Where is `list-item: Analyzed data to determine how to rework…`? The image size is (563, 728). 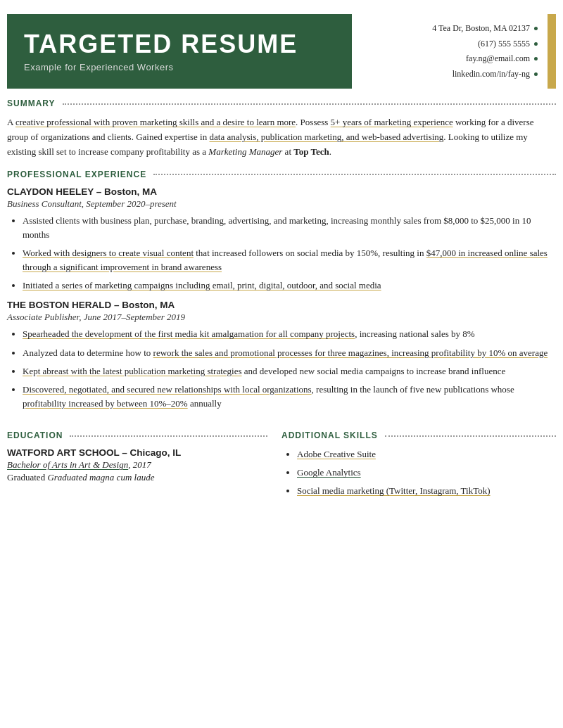
list-item: Analyzed data to determine how to rework… is located at coordinates (289, 353).